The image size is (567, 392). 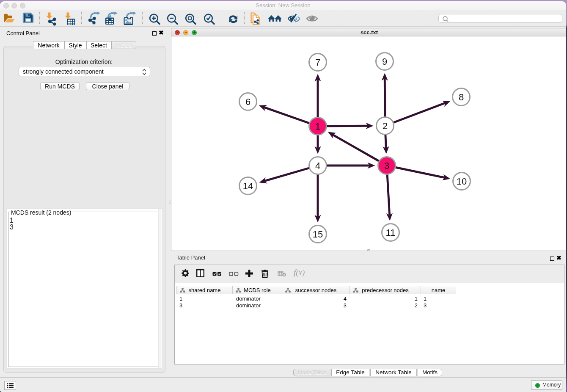 What do you see at coordinates (248, 186) in the screenshot?
I see `svg-text: 14` at bounding box center [248, 186].